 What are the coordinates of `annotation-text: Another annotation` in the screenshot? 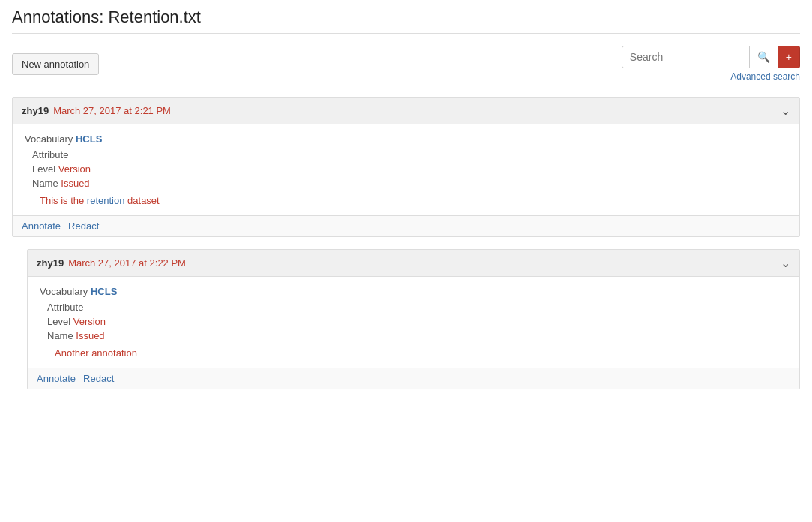 It's located at (421, 352).